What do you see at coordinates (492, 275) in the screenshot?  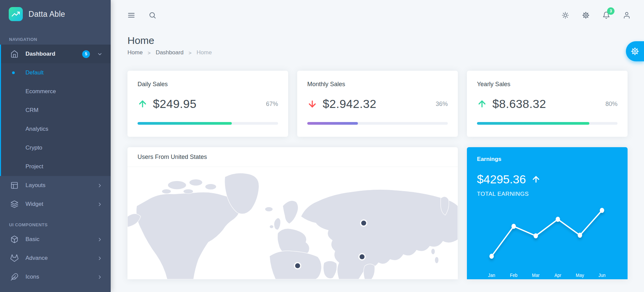 I see `svg-text: Jan` at bounding box center [492, 275].